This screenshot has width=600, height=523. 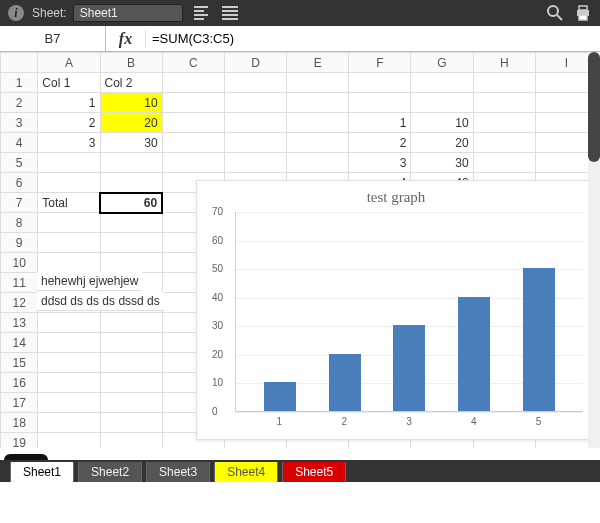 What do you see at coordinates (442, 163) in the screenshot?
I see `cell-G5: 30` at bounding box center [442, 163].